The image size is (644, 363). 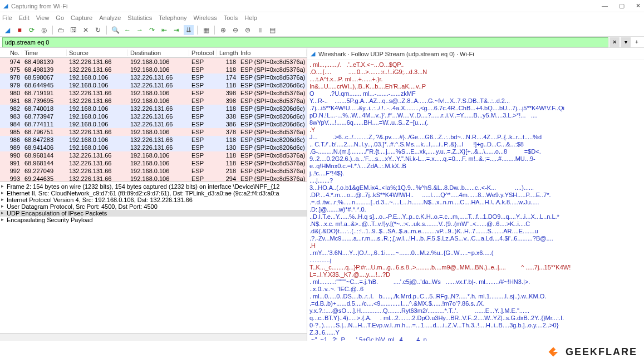 What do you see at coordinates (475, 87) in the screenshot?
I see `stream-line: In&...U.....crWI..),.B..K...b....Eh'R..a…` at bounding box center [475, 87].